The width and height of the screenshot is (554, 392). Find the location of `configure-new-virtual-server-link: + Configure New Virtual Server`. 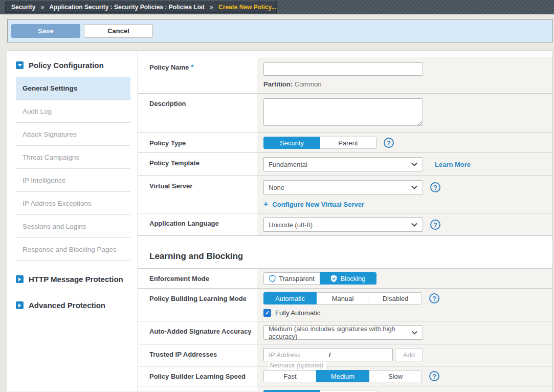

configure-new-virtual-server-link: + Configure New Virtual Server is located at coordinates (405, 204).